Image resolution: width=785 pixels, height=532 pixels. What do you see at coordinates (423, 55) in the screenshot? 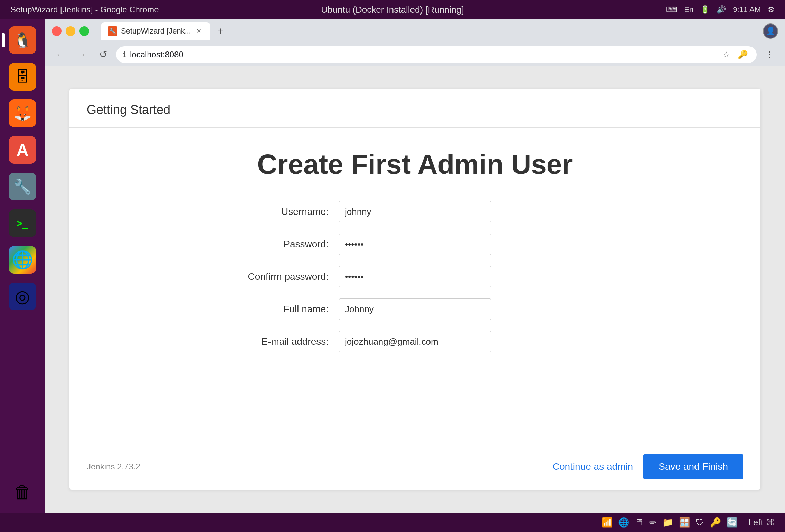
I see `address-input` at bounding box center [423, 55].